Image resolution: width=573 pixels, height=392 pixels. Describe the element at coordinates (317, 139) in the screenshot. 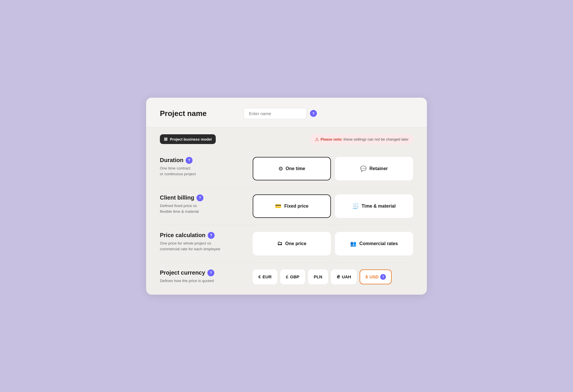

I see `warning-icon: ⚠` at that location.